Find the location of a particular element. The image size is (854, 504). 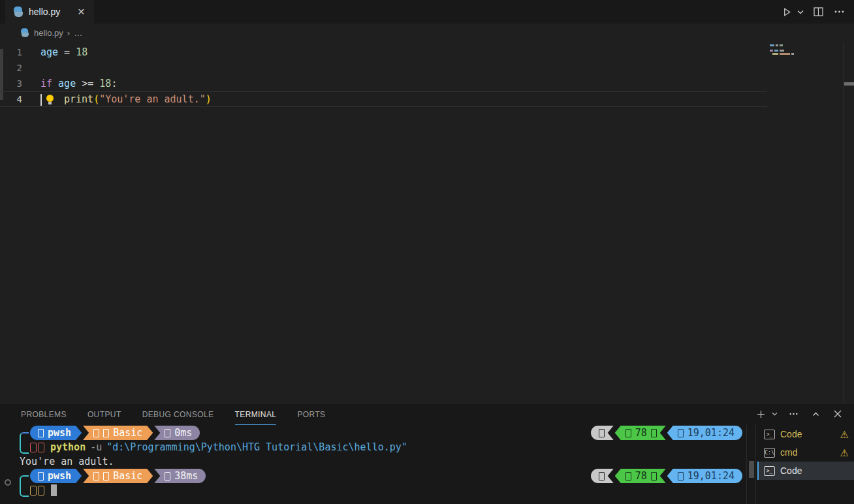

terminal-list-sidebar: >_Code⚠C:\cmd⚠>_Code is located at coordinates (806, 465).